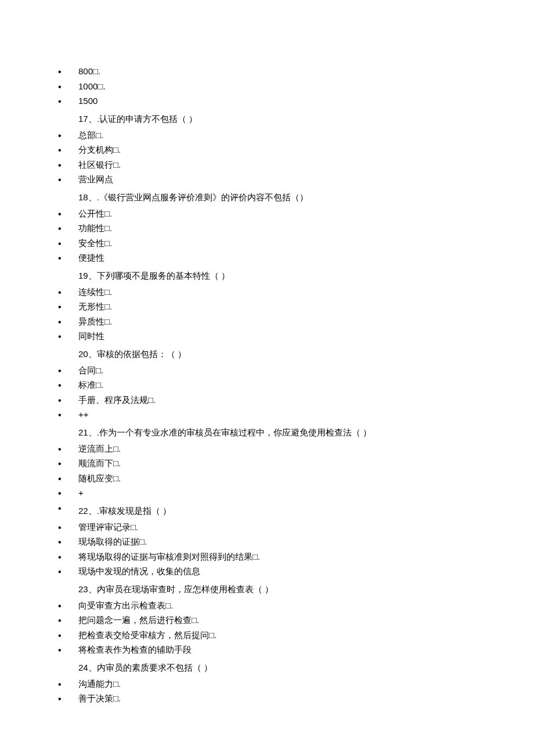 This screenshot has width=534, height=756. What do you see at coordinates (296, 101) in the screenshot?
I see `option-item: 1500` at bounding box center [296, 101].